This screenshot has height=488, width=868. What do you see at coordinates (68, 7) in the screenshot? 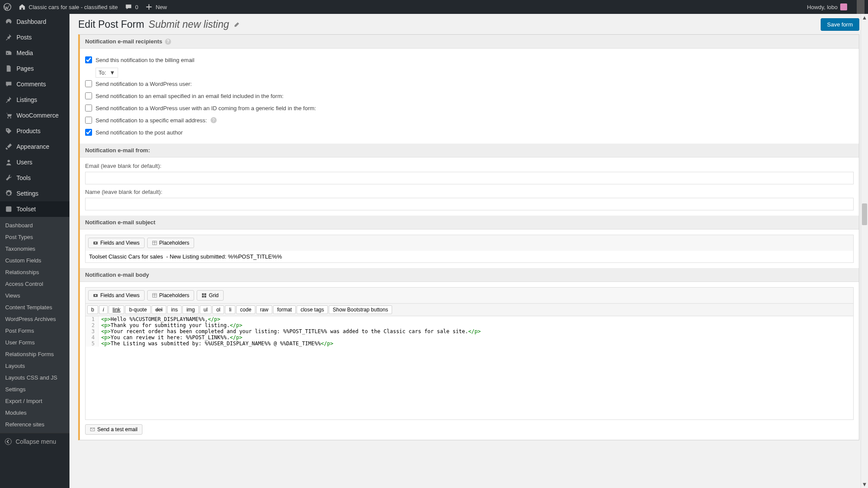
I see `site-link: Classic cars for sale - classified site` at bounding box center [68, 7].